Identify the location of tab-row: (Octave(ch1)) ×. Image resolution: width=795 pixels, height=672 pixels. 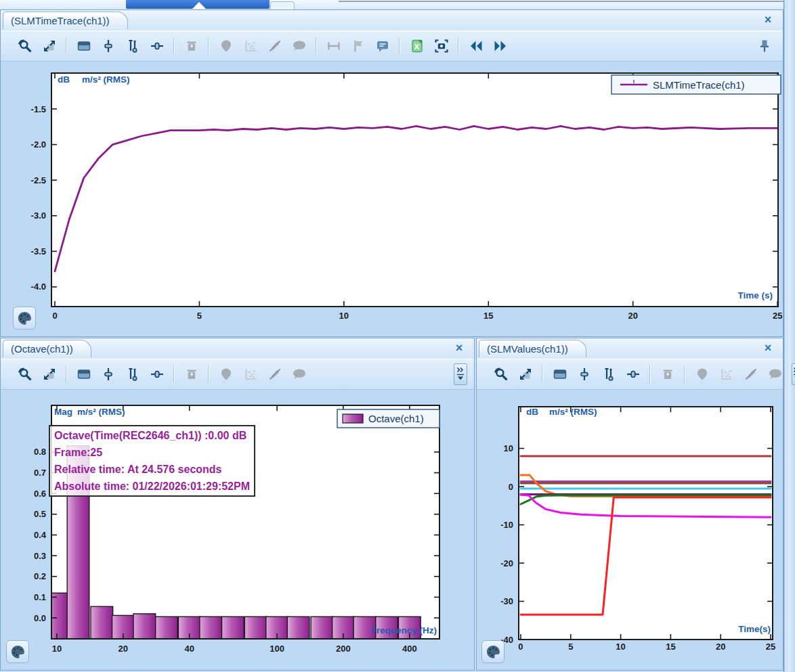
(237, 349).